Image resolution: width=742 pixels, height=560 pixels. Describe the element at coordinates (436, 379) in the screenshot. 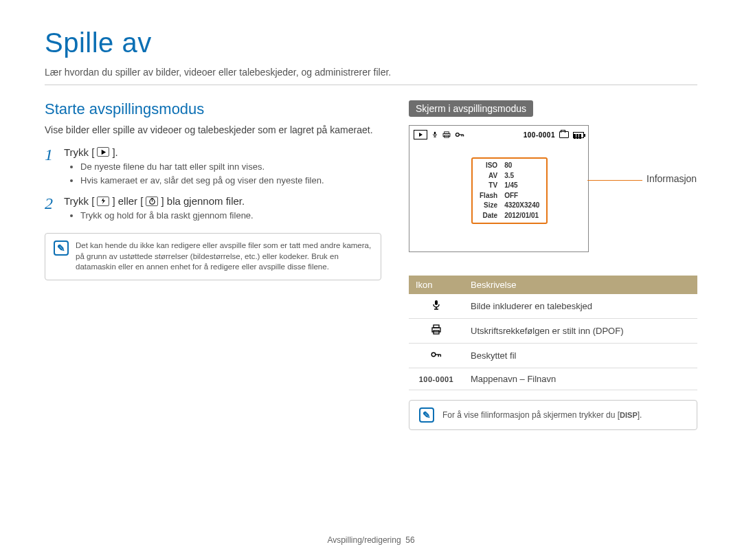

I see `file-number-icon: 100-0001` at that location.